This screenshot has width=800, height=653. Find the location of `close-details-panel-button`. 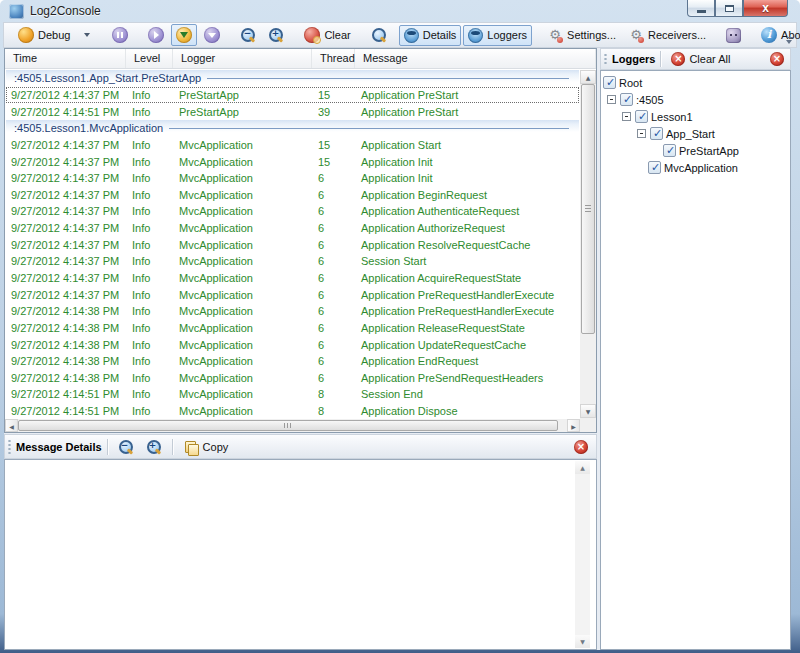

close-details-panel-button is located at coordinates (581, 447).